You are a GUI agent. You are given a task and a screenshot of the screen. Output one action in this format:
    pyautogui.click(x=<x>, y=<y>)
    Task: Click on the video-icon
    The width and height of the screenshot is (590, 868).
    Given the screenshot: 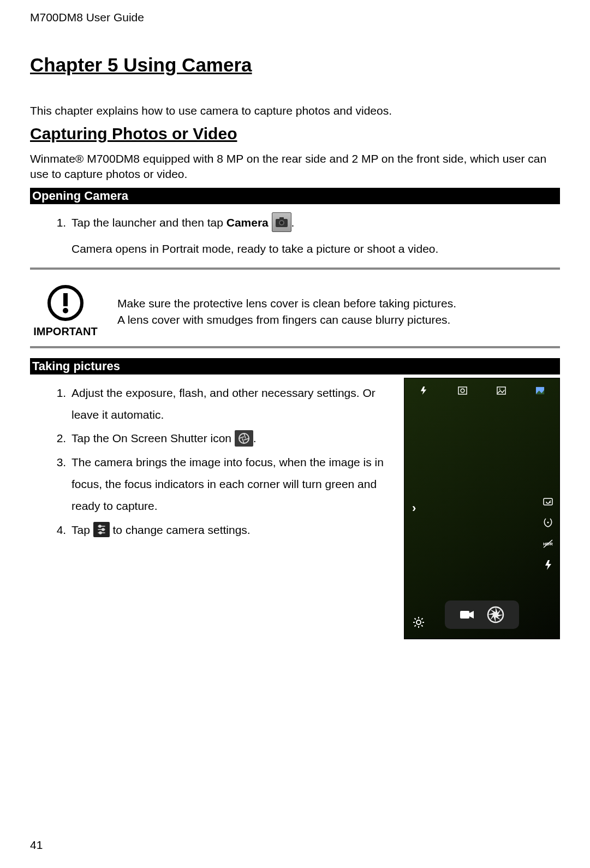 What is the action you would take?
    pyautogui.click(x=467, y=615)
    